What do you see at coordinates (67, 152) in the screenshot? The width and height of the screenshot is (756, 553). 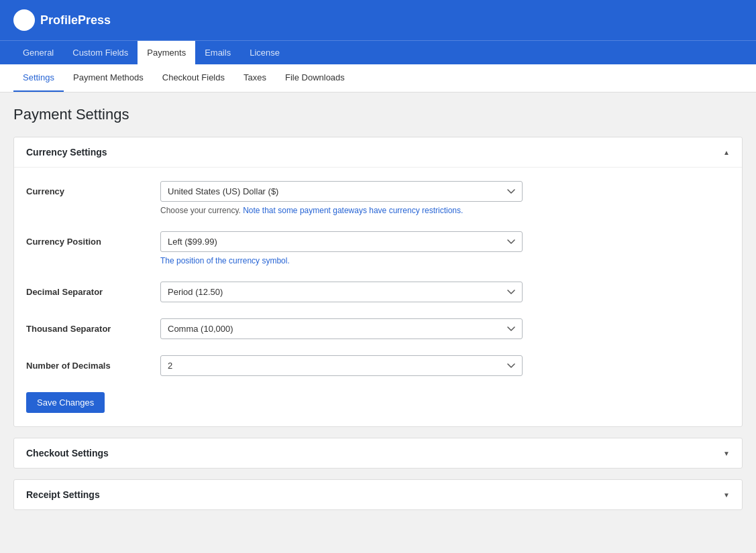 I see `currency-settings-title: Currency Settings` at bounding box center [67, 152].